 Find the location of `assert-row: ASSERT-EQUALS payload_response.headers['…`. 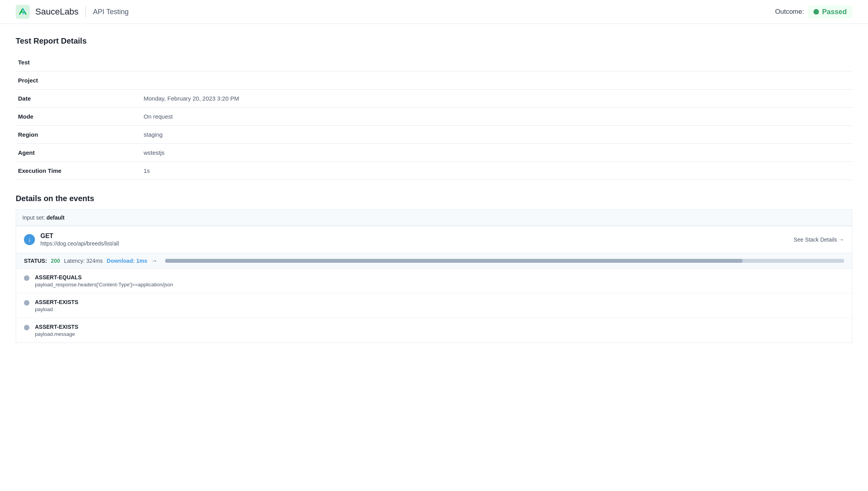

assert-row: ASSERT-EQUALS payload_response.headers['… is located at coordinates (434, 281).